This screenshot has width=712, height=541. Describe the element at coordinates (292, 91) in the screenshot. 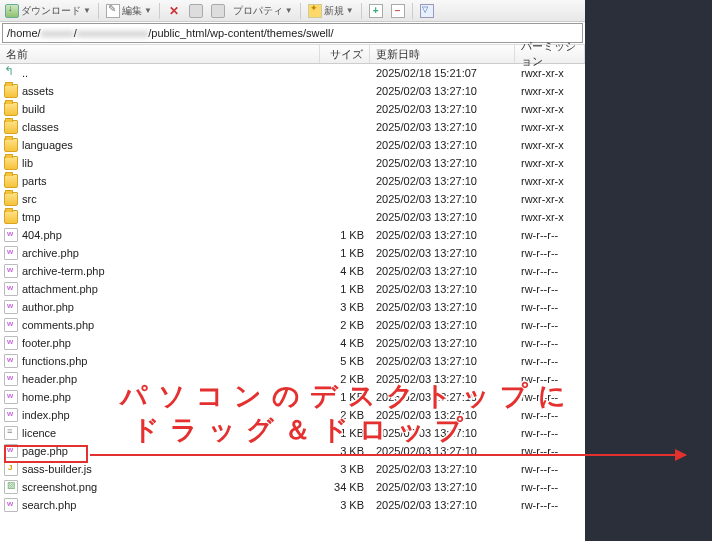

I see `file-row: assets2025/02/03 13:27:10rwxr-xr-x` at that location.